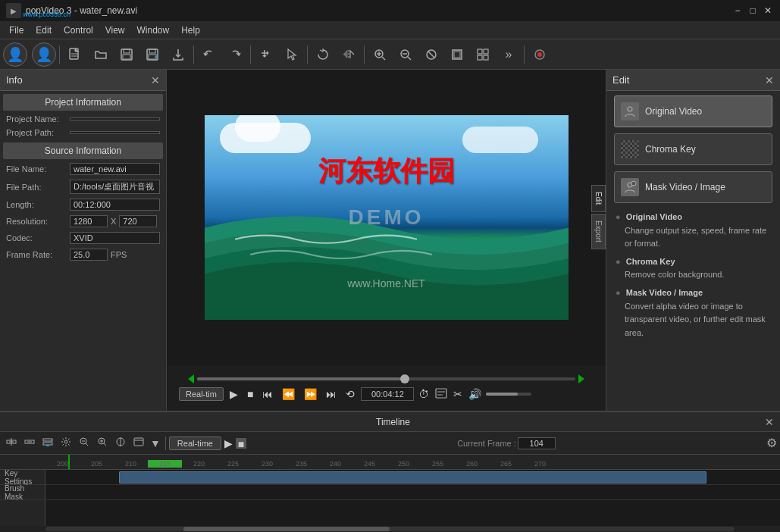 Image resolution: width=780 pixels, height=532 pixels. I want to click on open-icon, so click(101, 55).